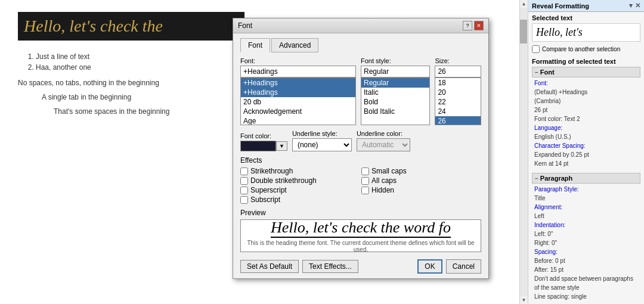 The width and height of the screenshot is (644, 304). I want to click on font-size-list: 18 20 22 24 26, so click(458, 101).